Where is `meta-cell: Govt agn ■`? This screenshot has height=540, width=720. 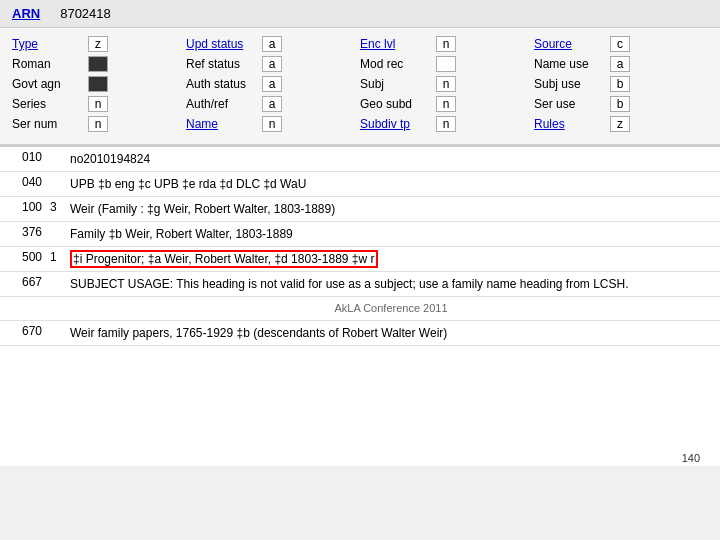 meta-cell: Govt agn ■ is located at coordinates (99, 84).